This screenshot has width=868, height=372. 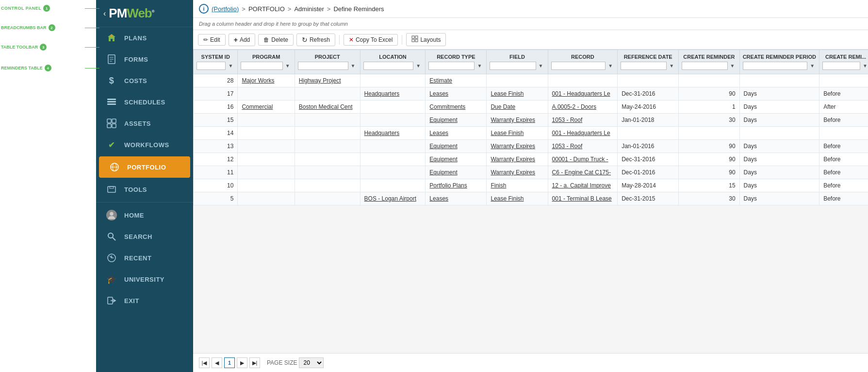 What do you see at coordinates (225, 9) in the screenshot?
I see `breadcrumb-portfolio-link: (Portfolio)` at bounding box center [225, 9].